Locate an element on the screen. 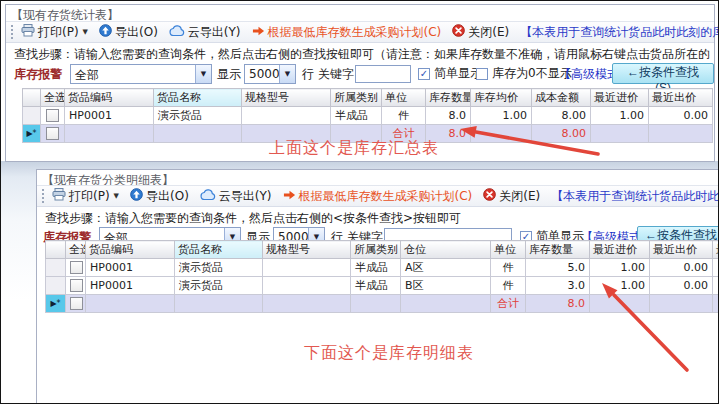  annotation-bottom-note: 下面这个是库存明细表 is located at coordinates (389, 354).